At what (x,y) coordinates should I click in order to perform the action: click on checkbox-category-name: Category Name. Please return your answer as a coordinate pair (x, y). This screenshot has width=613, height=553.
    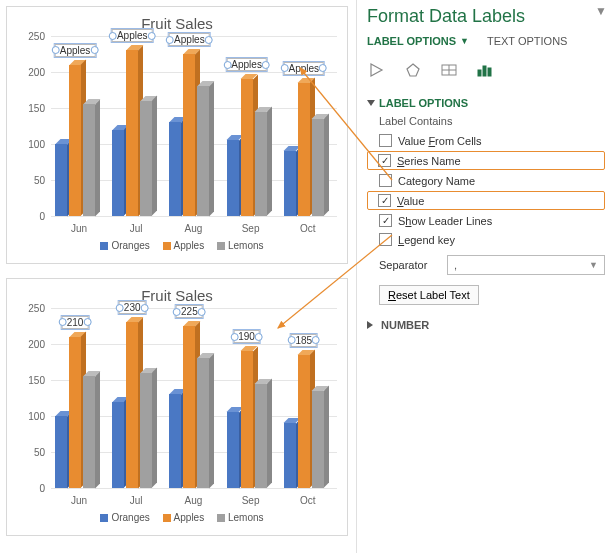
    Looking at the image, I should click on (486, 180).